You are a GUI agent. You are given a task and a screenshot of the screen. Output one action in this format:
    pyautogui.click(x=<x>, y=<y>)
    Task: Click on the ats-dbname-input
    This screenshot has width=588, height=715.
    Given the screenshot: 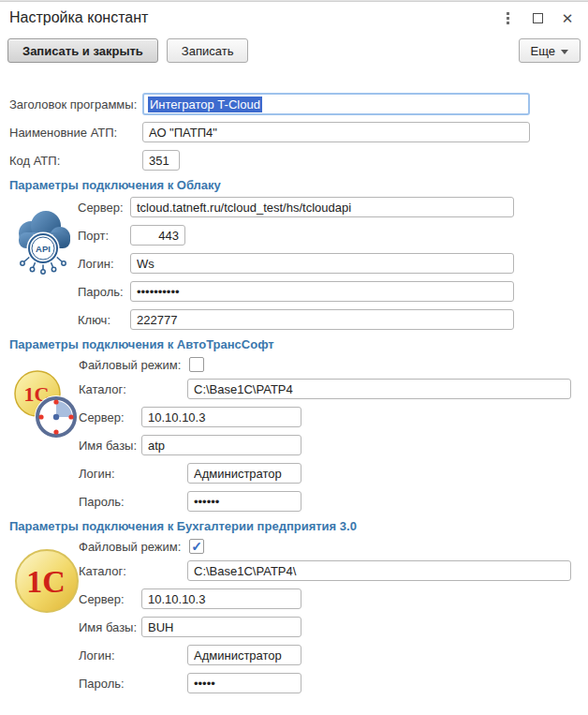 What is the action you would take?
    pyautogui.click(x=221, y=445)
    